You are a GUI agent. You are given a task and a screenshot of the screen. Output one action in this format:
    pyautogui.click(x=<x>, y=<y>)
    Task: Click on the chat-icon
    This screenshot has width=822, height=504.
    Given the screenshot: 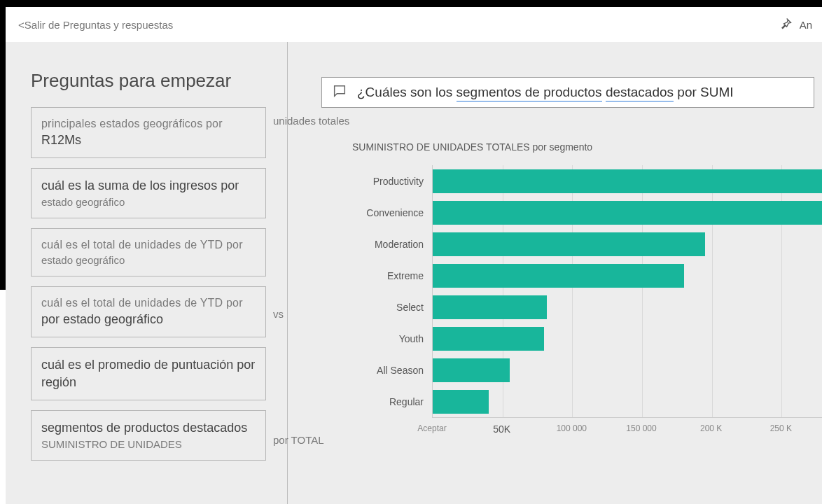 What is the action you would take?
    pyautogui.click(x=340, y=92)
    